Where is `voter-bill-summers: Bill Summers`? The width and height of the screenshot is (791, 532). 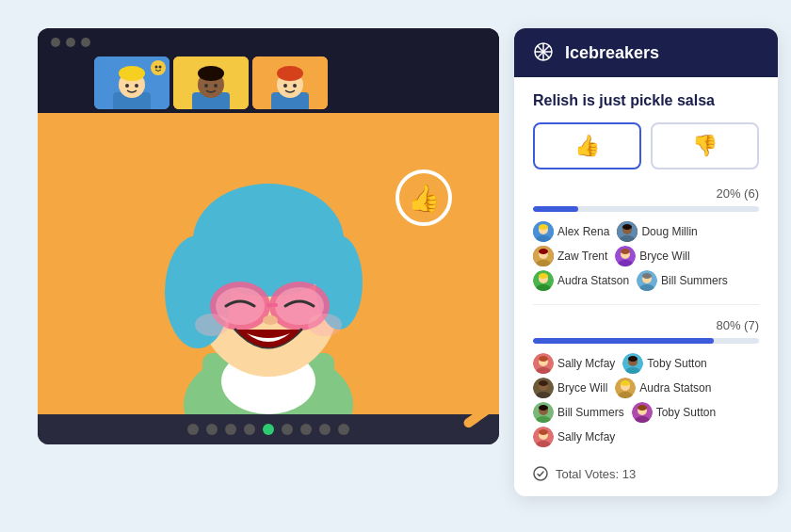
voter-bill-summers: Bill Summers is located at coordinates (682, 281).